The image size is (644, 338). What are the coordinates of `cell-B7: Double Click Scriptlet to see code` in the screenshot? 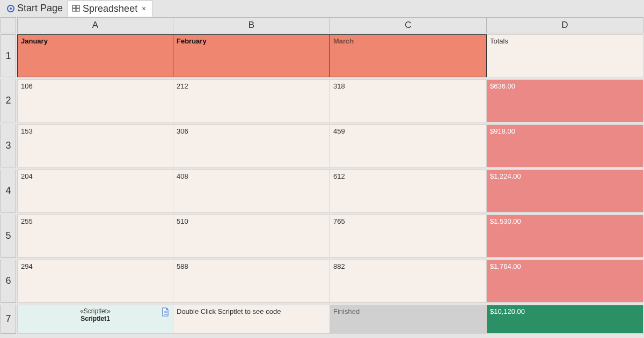 It's located at (252, 319).